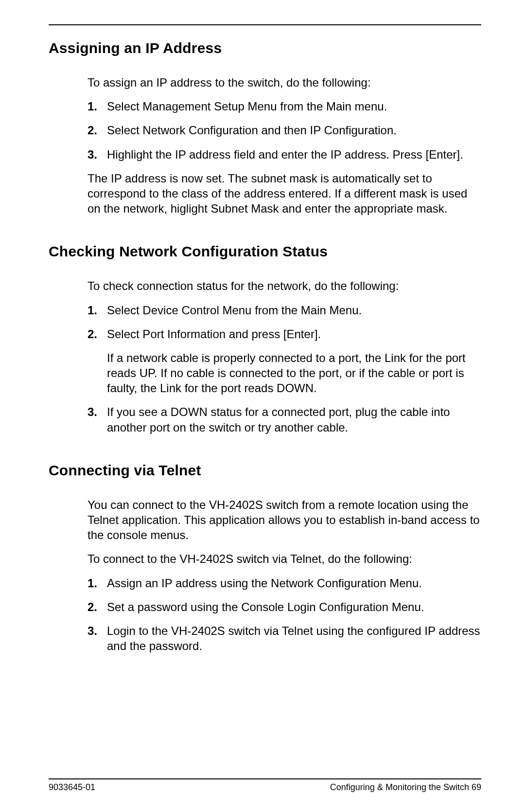 The height and width of the screenshot is (812, 525). Describe the element at coordinates (294, 130) in the screenshot. I see `list-item-text: Select Network Configuration and then IP…` at that location.